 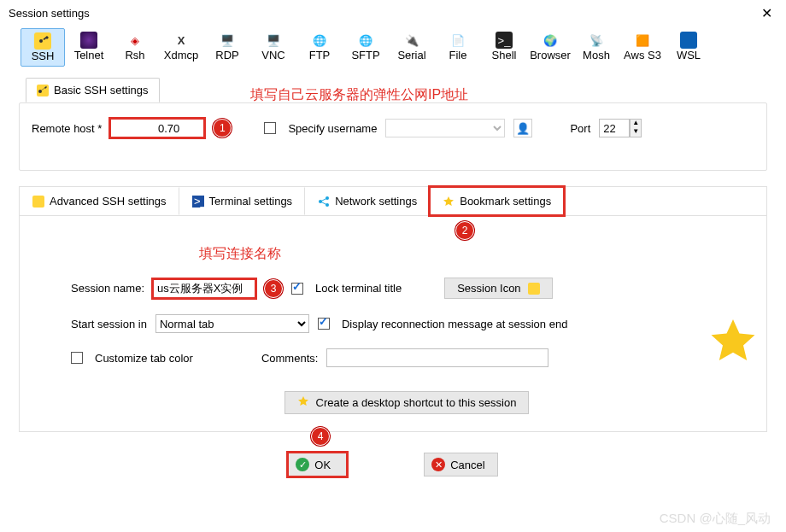 I want to click on protocol-toolbar: SSH Telnet ◈ Rsh X Xdmcp 🖥️ RDP 🖥️ VNC 🌐…, so click(x=393, y=48).